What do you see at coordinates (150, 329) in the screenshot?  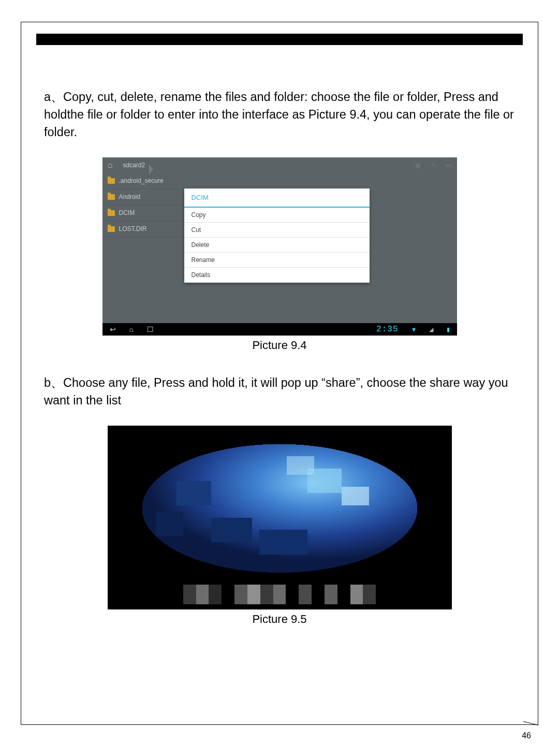 I see `recent-icon: ☐` at bounding box center [150, 329].